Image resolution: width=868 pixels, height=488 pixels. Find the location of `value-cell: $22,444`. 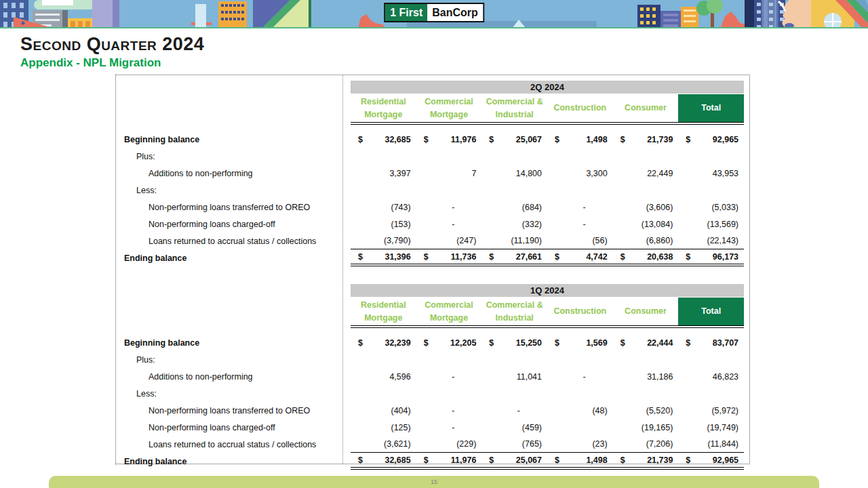

value-cell: $22,444 is located at coordinates (646, 343).